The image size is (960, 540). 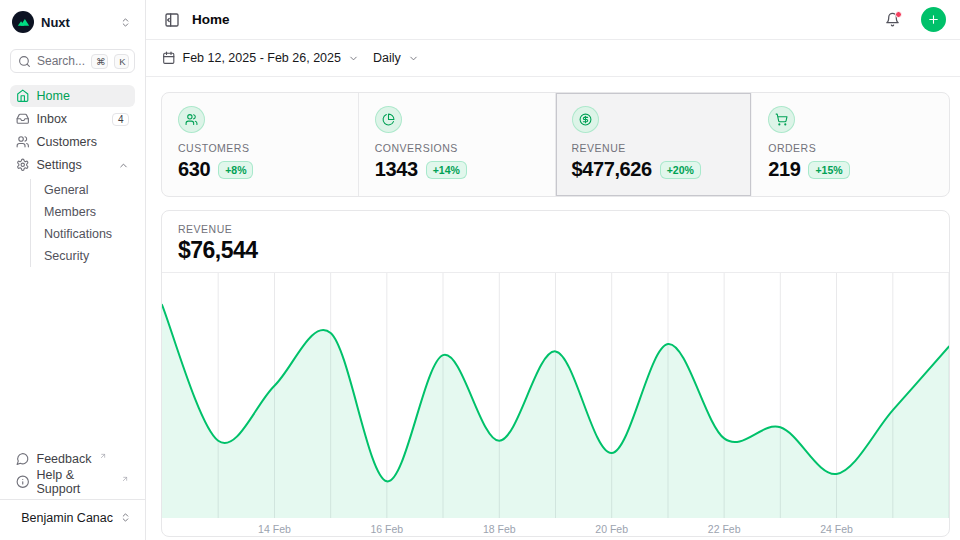 What do you see at coordinates (124, 166) in the screenshot?
I see `chevron-up-icon` at bounding box center [124, 166].